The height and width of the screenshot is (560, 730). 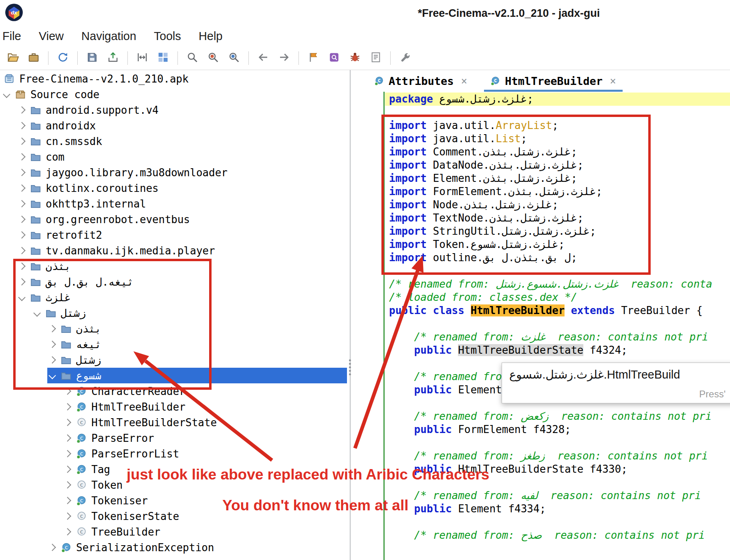 I want to click on tree-item-parseerrorlist: cParseErrorList, so click(x=173, y=453).